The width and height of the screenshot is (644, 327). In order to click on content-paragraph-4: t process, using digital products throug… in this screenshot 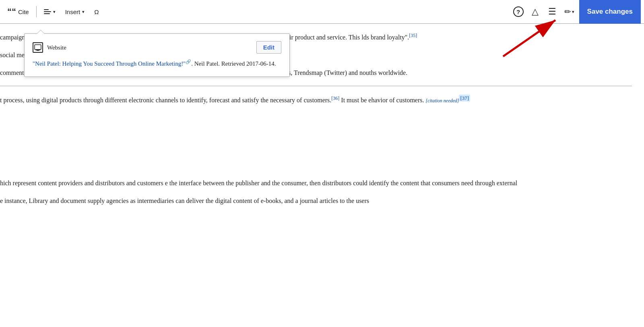, I will do `click(316, 100)`.